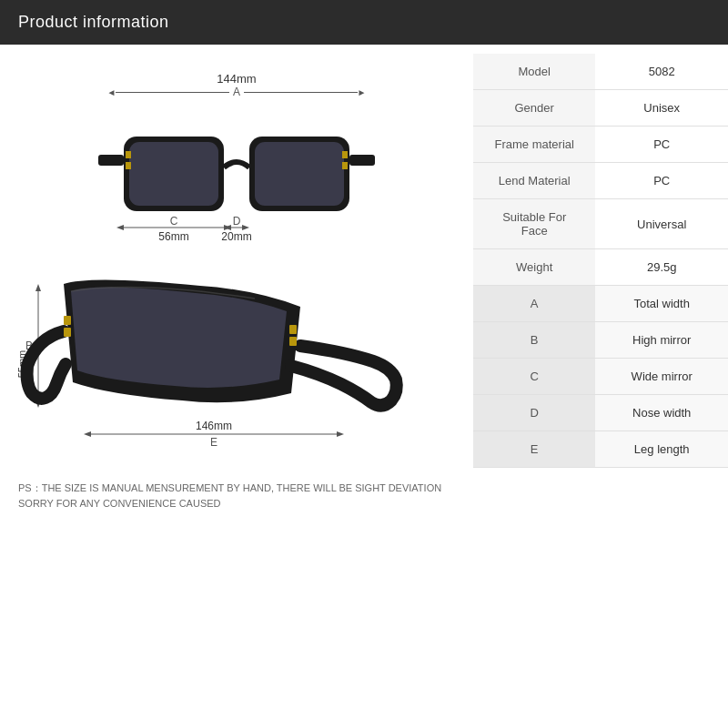 The height and width of the screenshot is (709, 728). I want to click on svg-text: 56mm, so click(173, 237).